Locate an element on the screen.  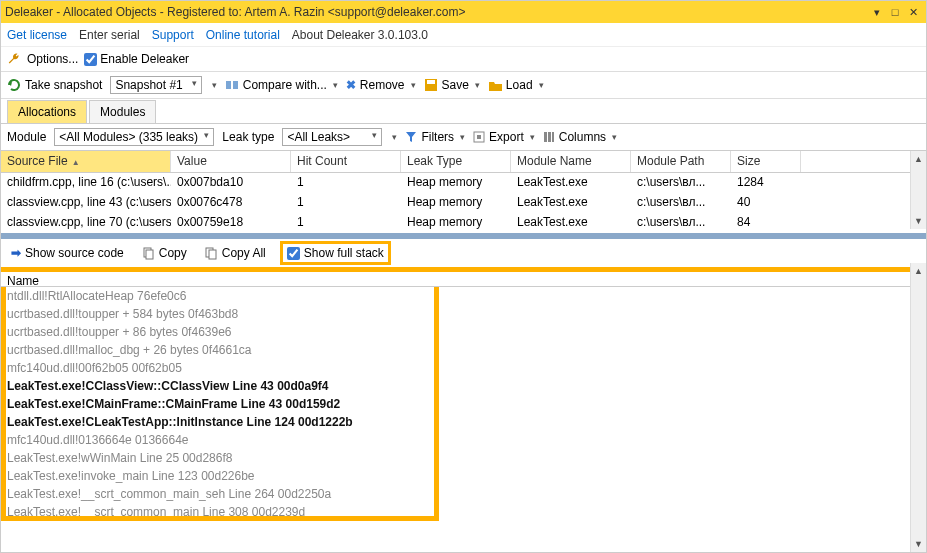
show-full-stack-input is located at coordinates (294, 254).